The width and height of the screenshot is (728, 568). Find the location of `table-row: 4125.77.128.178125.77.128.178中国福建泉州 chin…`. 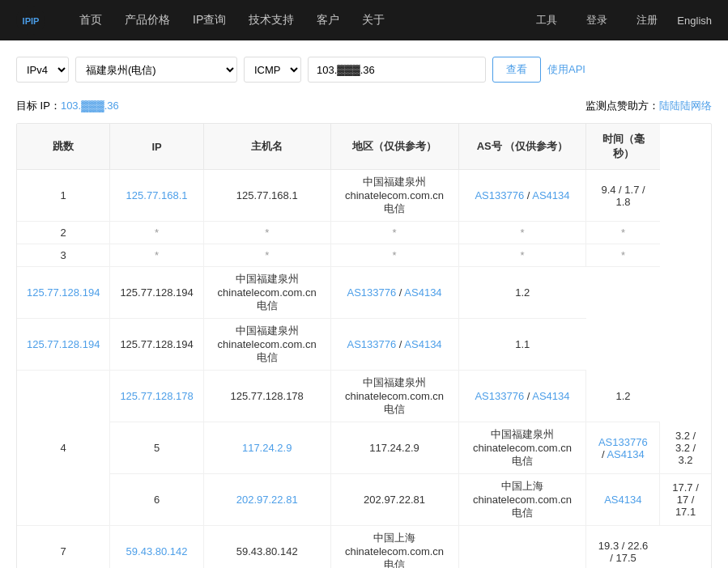

table-row: 4125.77.128.178125.77.128.178中国福建泉州 chin… is located at coordinates (364, 396).